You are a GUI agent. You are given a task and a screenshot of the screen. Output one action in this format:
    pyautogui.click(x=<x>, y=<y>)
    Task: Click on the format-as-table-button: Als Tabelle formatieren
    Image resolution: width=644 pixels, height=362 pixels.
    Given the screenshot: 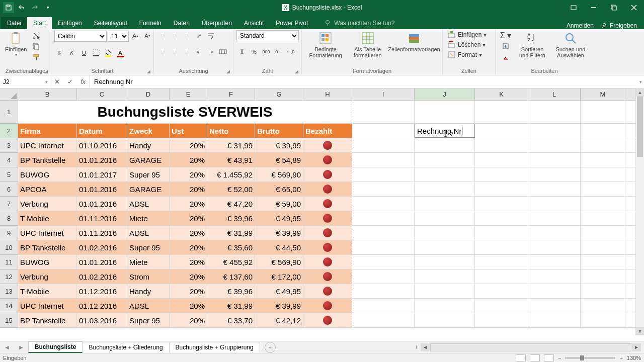 What is the action you would take?
    pyautogui.click(x=367, y=45)
    